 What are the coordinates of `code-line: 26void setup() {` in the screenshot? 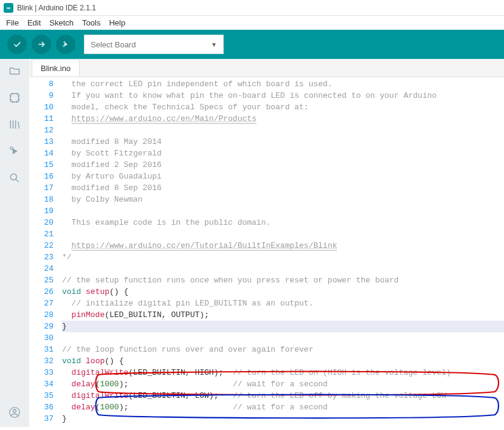 It's located at (266, 292).